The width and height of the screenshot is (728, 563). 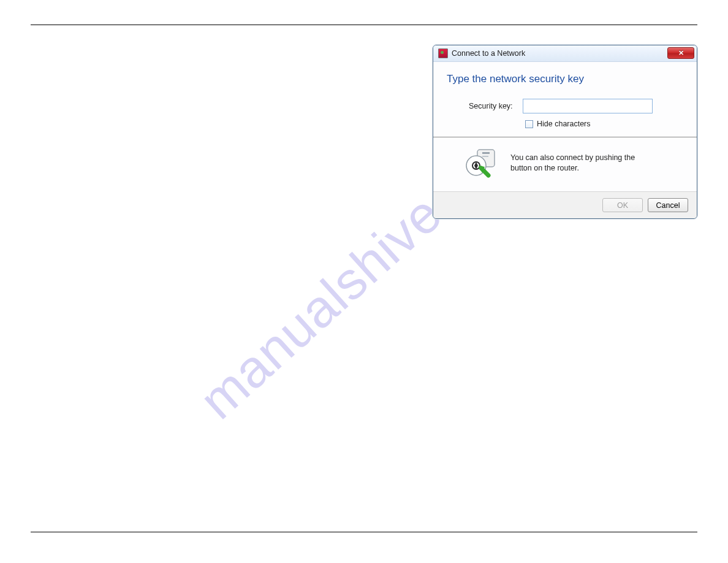 I want to click on cancel-button-label: Cancel, so click(x=668, y=205).